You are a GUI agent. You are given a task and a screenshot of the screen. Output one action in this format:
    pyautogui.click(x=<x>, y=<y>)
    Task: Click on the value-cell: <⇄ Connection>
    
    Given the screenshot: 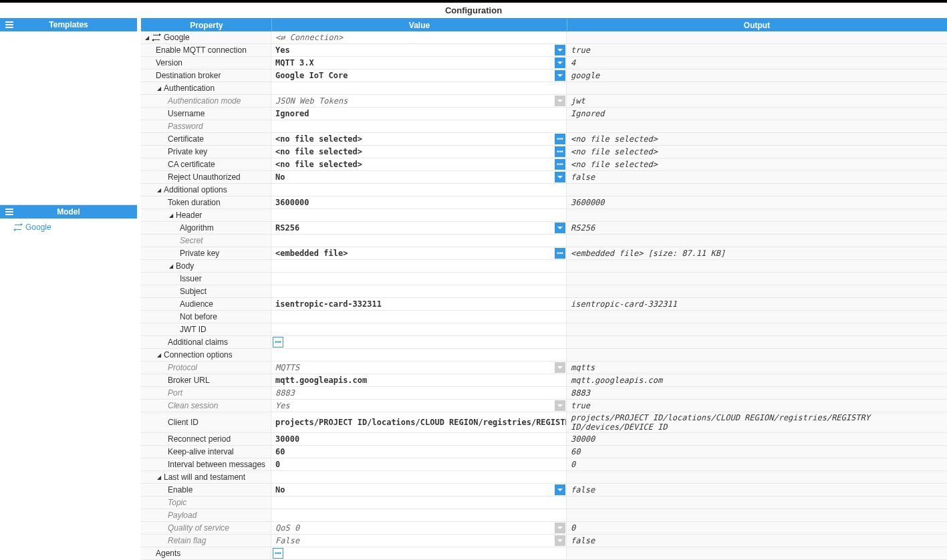 What is the action you would take?
    pyautogui.click(x=419, y=37)
    